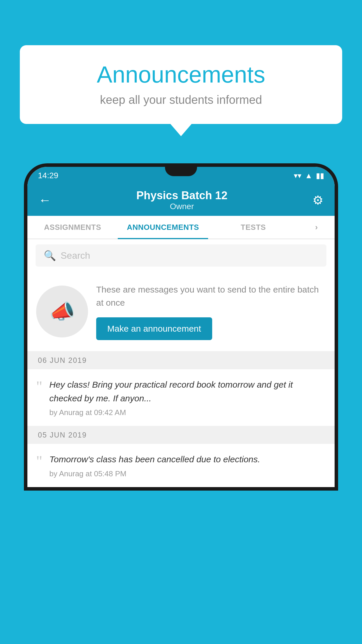 Image resolution: width=362 pixels, height=644 pixels. I want to click on wifi-icon: ▾▾, so click(298, 176).